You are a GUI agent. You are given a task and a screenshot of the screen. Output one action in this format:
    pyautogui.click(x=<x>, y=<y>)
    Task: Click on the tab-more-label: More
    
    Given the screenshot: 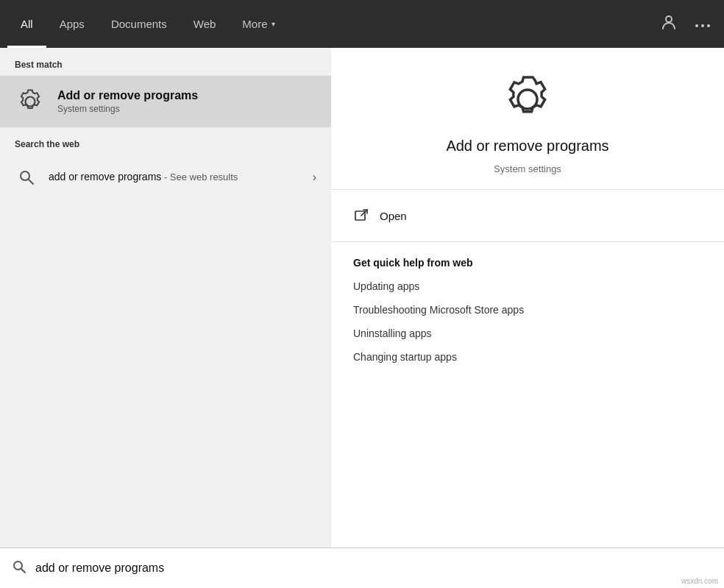 What is the action you would take?
    pyautogui.click(x=255, y=24)
    